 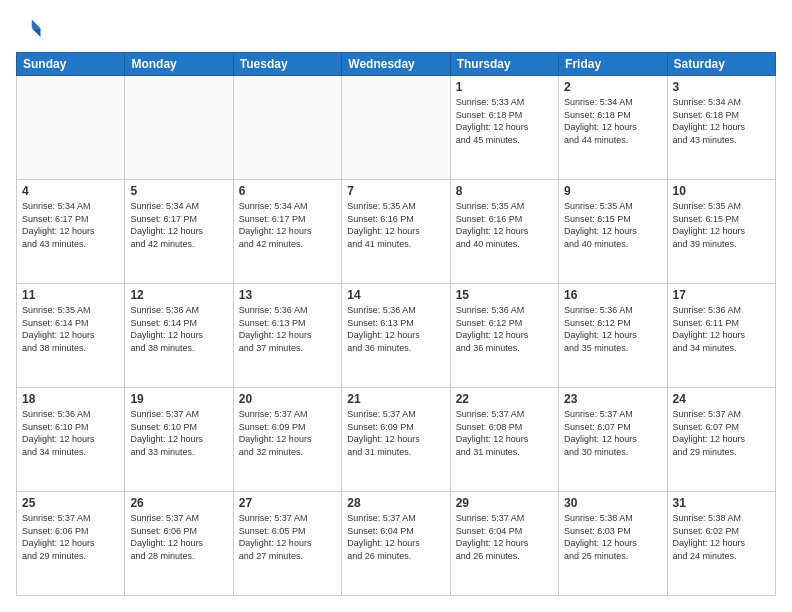 I want to click on day-info: Sunrise: 5:36 AM Sunset: 6:11 PM Dayligh…, so click(x=722, y=329).